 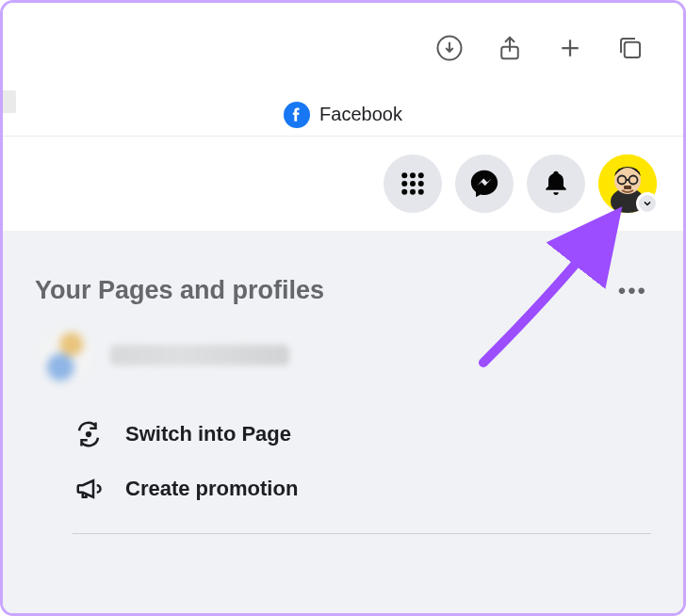 What do you see at coordinates (343, 115) in the screenshot?
I see `browser-tab-row: Facebook` at bounding box center [343, 115].